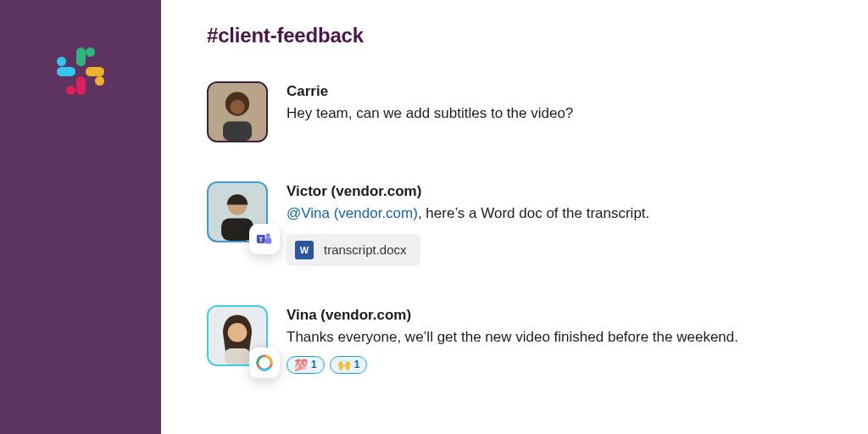  What do you see at coordinates (305, 364) in the screenshot?
I see `reaction: 💯 1` at bounding box center [305, 364].